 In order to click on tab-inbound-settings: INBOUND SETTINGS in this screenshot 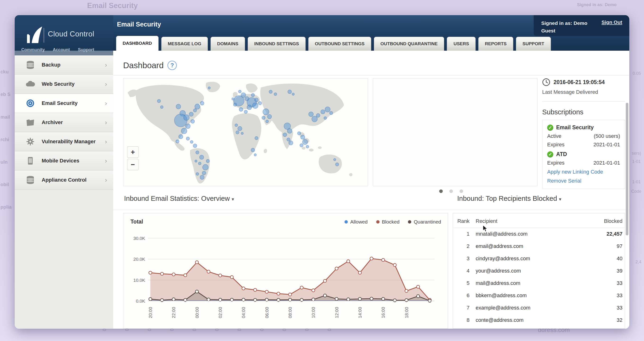, I will do `click(277, 44)`.